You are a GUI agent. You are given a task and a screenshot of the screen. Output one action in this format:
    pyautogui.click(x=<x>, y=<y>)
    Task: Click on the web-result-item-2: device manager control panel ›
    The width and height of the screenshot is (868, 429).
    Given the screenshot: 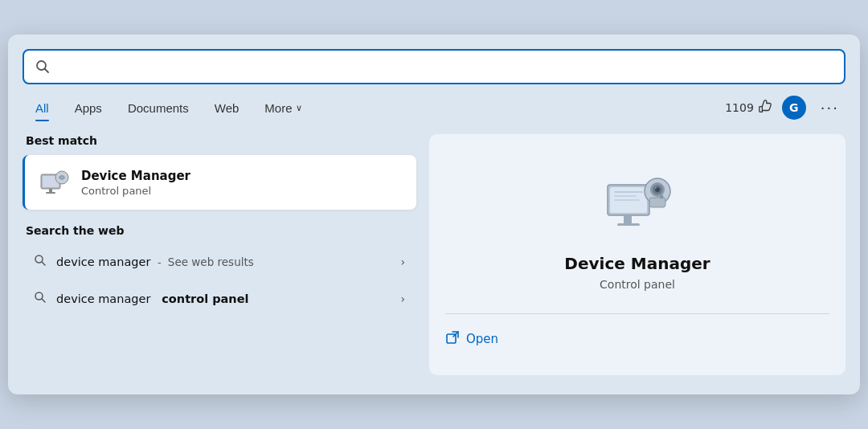 What is the action you would take?
    pyautogui.click(x=219, y=299)
    